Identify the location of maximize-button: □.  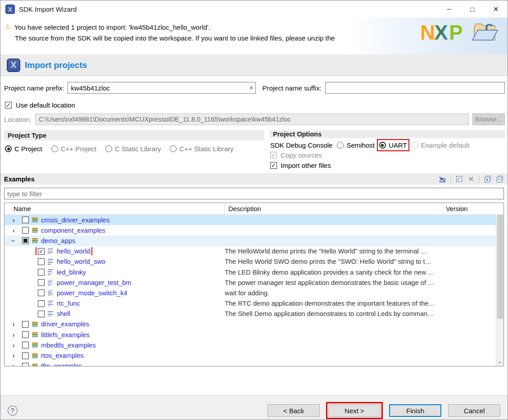
(472, 9).